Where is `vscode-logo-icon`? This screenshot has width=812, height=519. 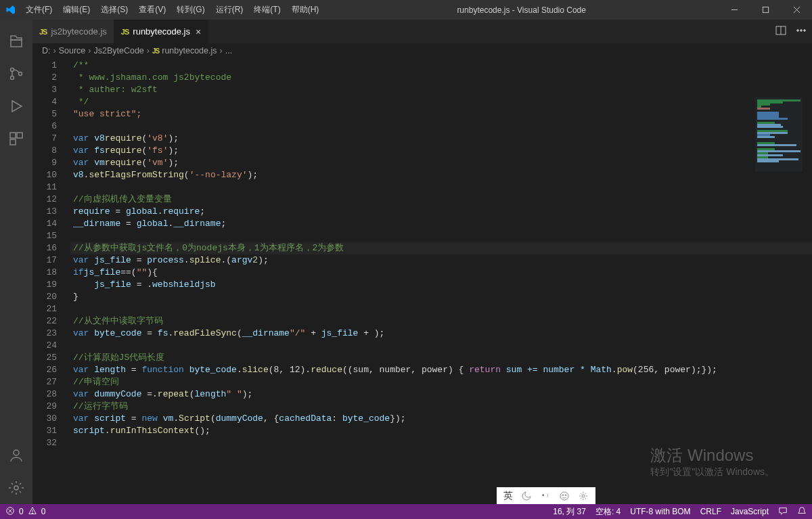 vscode-logo-icon is located at coordinates (11, 10).